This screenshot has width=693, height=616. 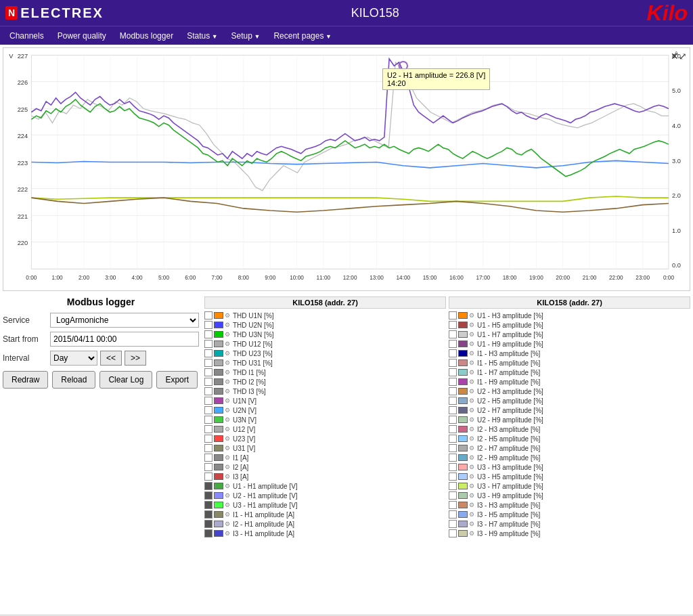 I want to click on next-button: >>, so click(x=135, y=358).